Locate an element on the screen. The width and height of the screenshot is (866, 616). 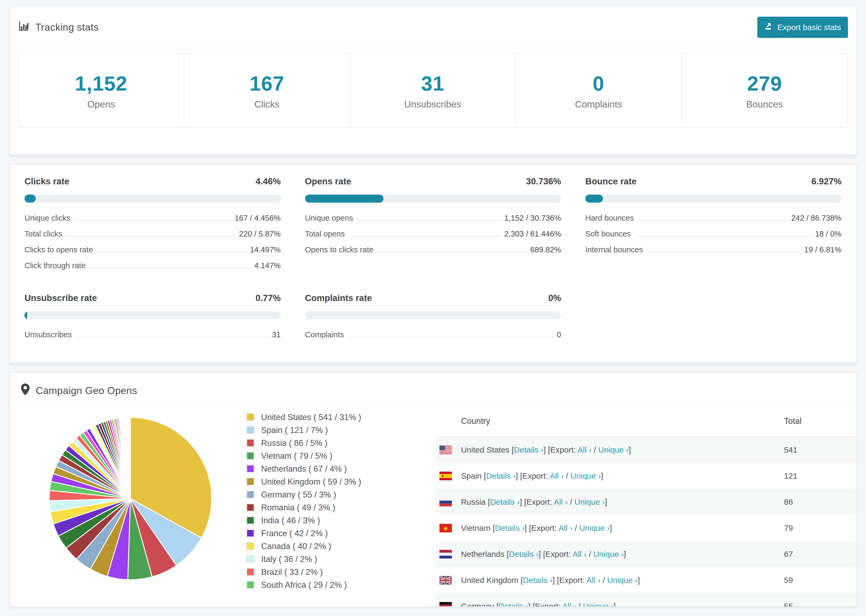
stat-cell: 0Complaints is located at coordinates (599, 90).